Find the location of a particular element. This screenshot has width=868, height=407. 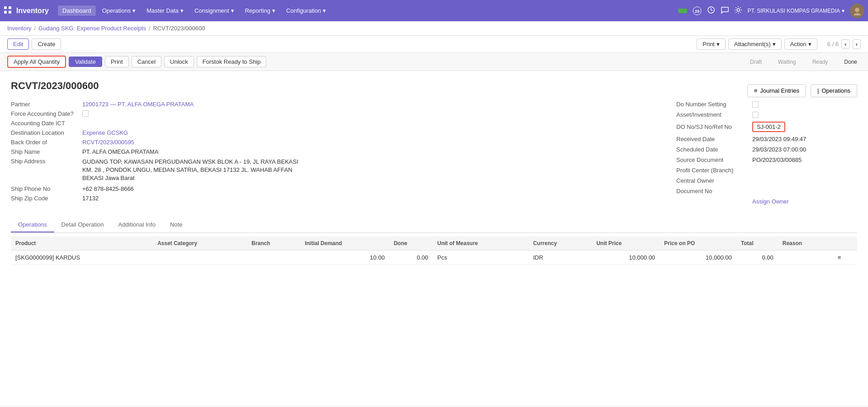

status-done: Done is located at coordinates (851, 62).